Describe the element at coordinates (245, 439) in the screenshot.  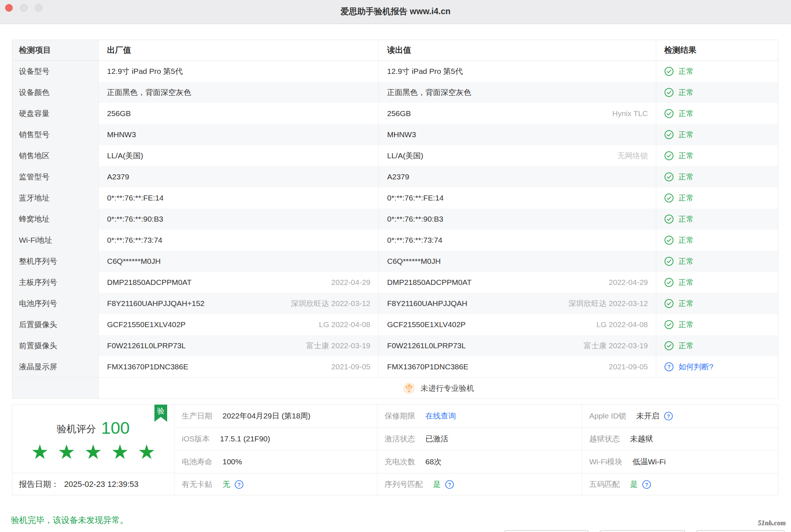
I see `summary-value: 17.5.1 (21F90)` at that location.